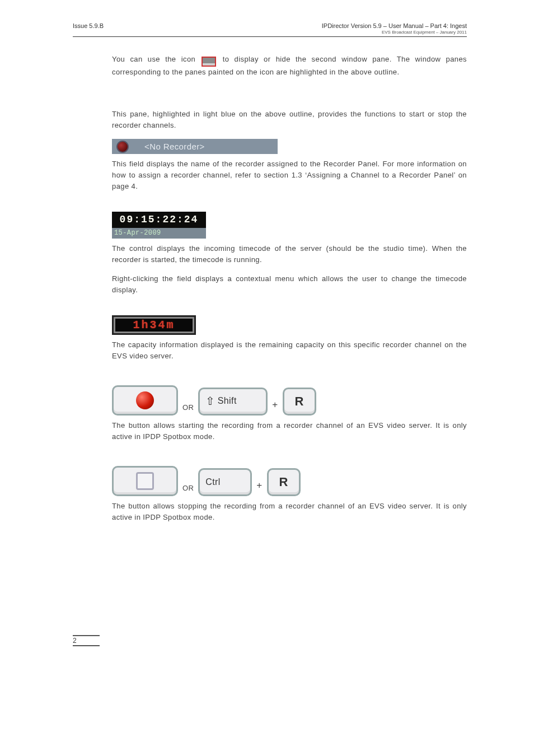 The image size is (534, 756). Describe the element at coordinates (275, 407) in the screenshot. I see `plus-label: +` at that location.